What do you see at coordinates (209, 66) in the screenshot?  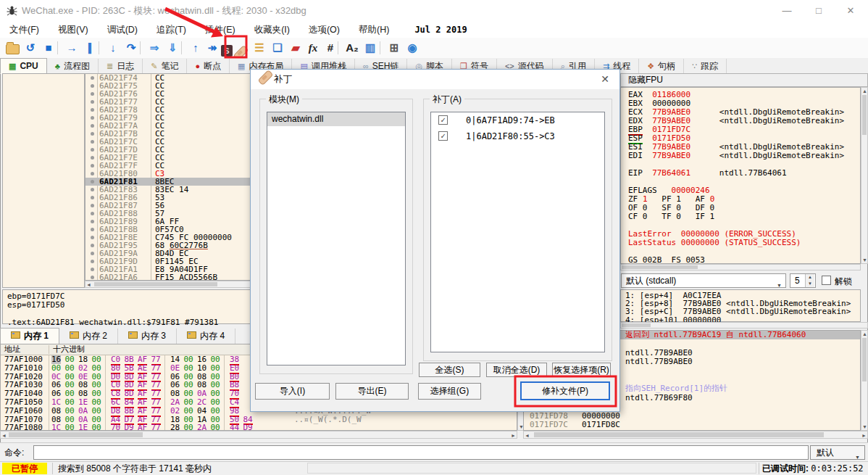 I see `tab-断点: ●断点` at bounding box center [209, 66].